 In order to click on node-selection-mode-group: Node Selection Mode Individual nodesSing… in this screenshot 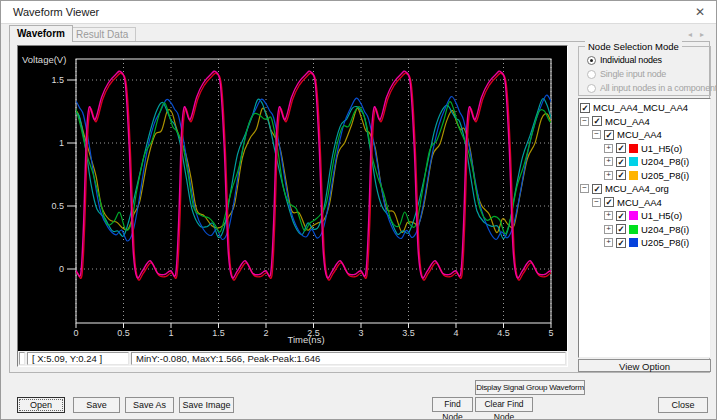, I will do `click(644, 71)`.